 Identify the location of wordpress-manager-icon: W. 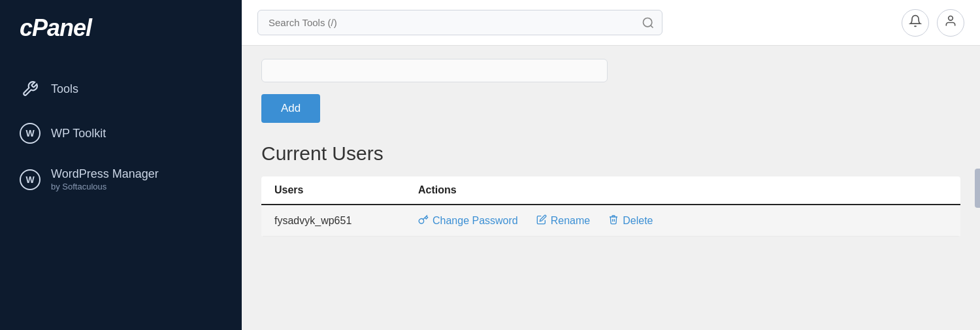
(30, 180).